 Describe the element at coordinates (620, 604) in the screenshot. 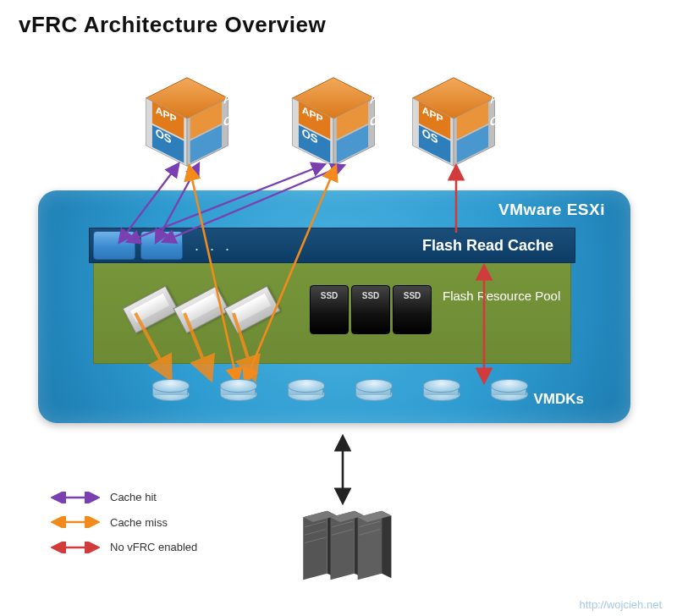

I see `watermark: http://wojcieh.net` at that location.